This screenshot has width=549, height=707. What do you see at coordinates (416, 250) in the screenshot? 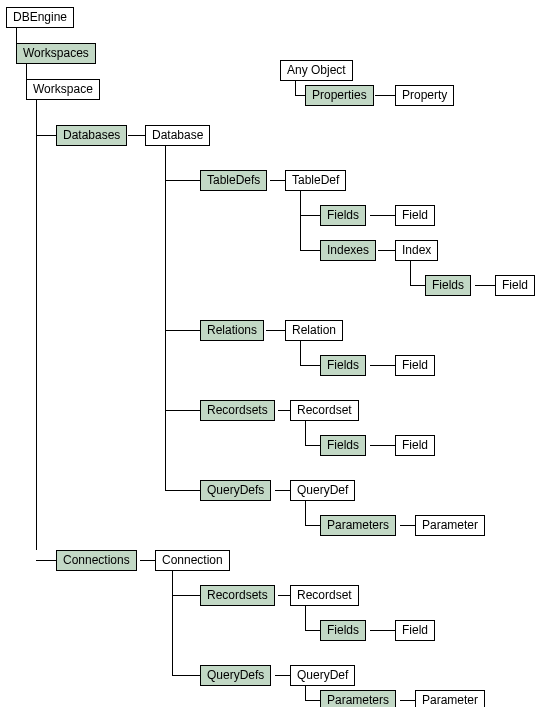
I see `node-index: Index` at bounding box center [416, 250].